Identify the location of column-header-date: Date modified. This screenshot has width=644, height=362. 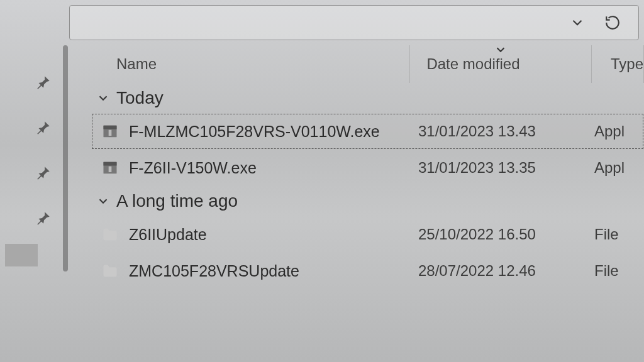
(501, 64).